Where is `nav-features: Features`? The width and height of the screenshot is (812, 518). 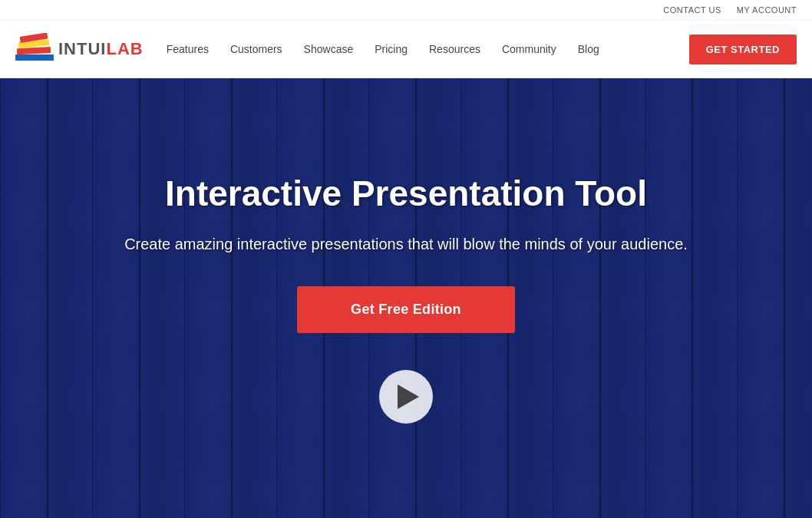
nav-features: Features is located at coordinates (187, 49).